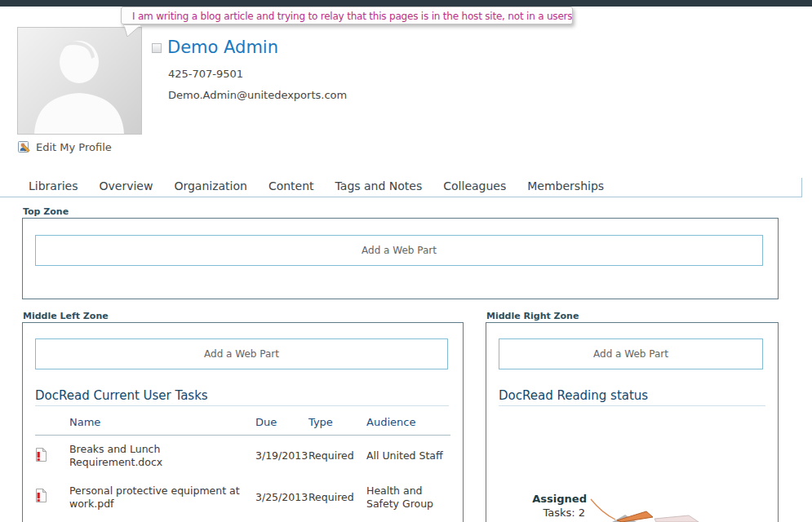  I want to click on pie-chart-partial, so click(665, 515).